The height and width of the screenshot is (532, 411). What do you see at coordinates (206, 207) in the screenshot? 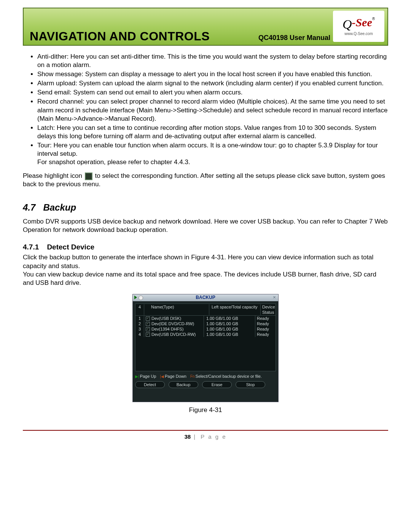
I see `section-heading: 4.7 Backup` at bounding box center [206, 207].